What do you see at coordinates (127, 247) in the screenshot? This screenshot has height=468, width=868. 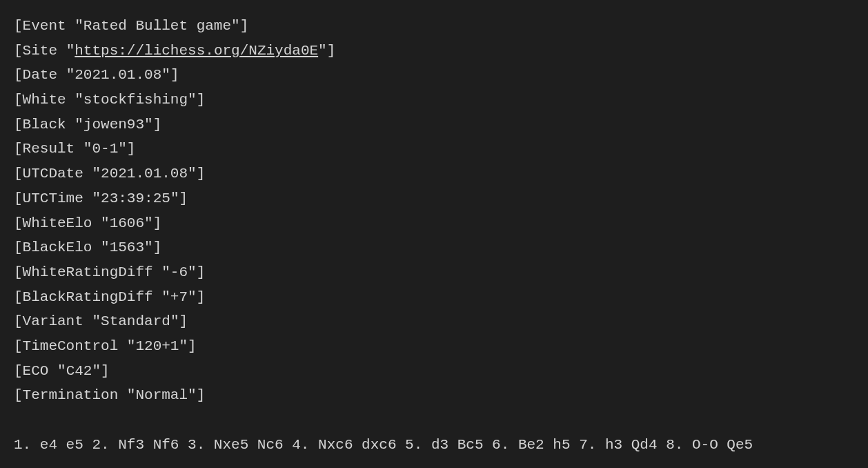 I see `pgn-tag-value: 1563` at bounding box center [127, 247].